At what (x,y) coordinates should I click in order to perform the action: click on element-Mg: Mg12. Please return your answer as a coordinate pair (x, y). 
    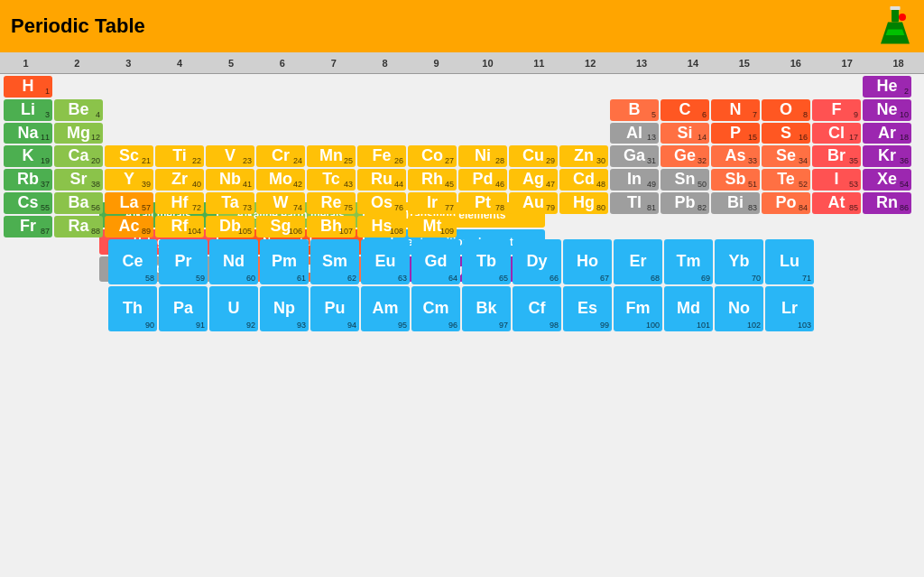
    Looking at the image, I should click on (79, 134).